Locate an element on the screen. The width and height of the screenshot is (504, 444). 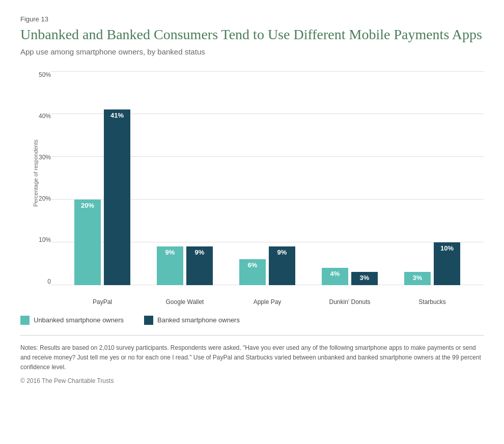
y-axis: 0 10% 20% 30% 40% 50% is located at coordinates (37, 188).